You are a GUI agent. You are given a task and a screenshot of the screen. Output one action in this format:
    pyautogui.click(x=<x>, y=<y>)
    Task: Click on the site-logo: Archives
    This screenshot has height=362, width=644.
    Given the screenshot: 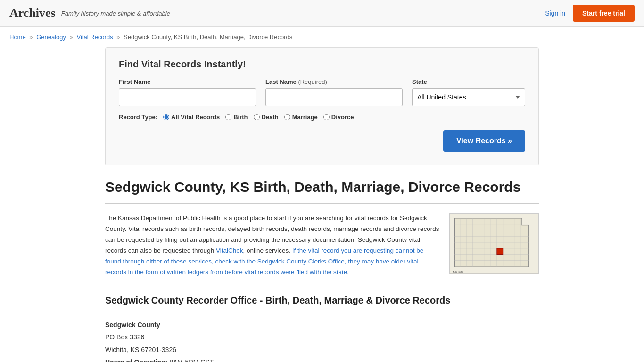 What is the action you would take?
    pyautogui.click(x=33, y=13)
    